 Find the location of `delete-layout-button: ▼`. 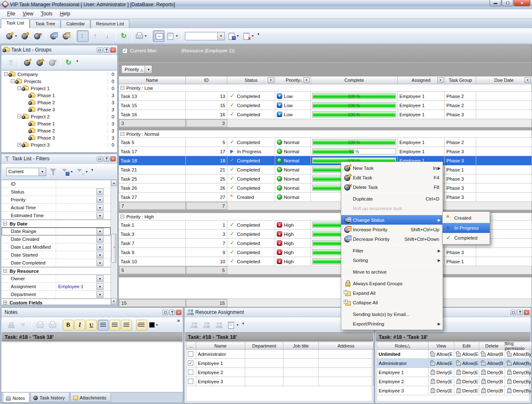

delete-layout-button: ▼ is located at coordinates (249, 36).